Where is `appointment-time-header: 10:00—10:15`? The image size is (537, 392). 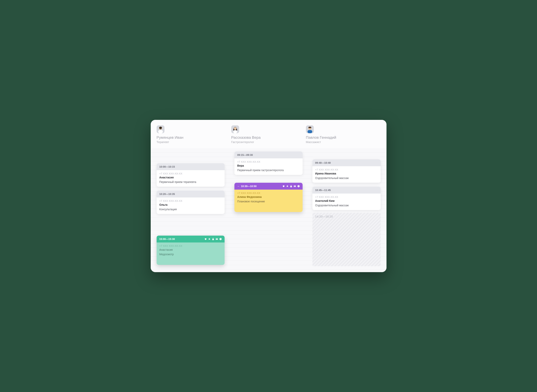
appointment-time-header: 10:00—10:15 is located at coordinates (191, 167).